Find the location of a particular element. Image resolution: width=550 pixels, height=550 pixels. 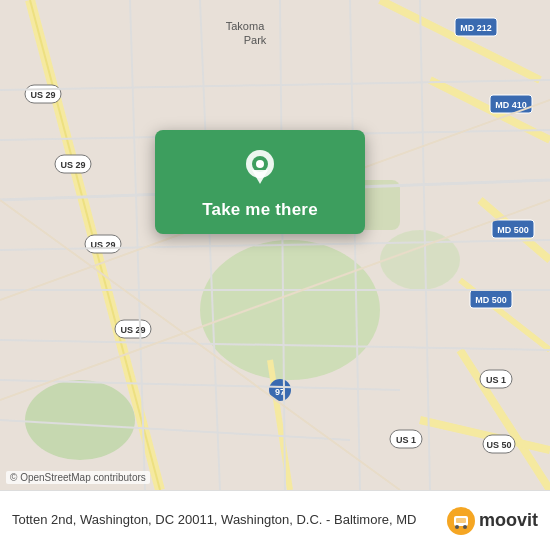

map-attribution: © OpenStreetMap contributors is located at coordinates (78, 478).